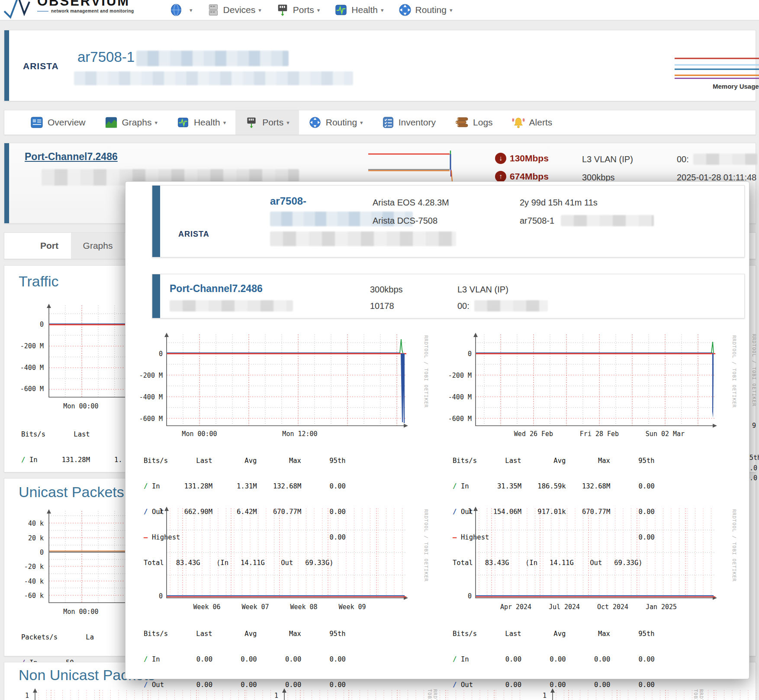  Describe the element at coordinates (411, 202) in the screenshot. I see `popup-device-os: Arista EOS 4.28.3M` at that location.